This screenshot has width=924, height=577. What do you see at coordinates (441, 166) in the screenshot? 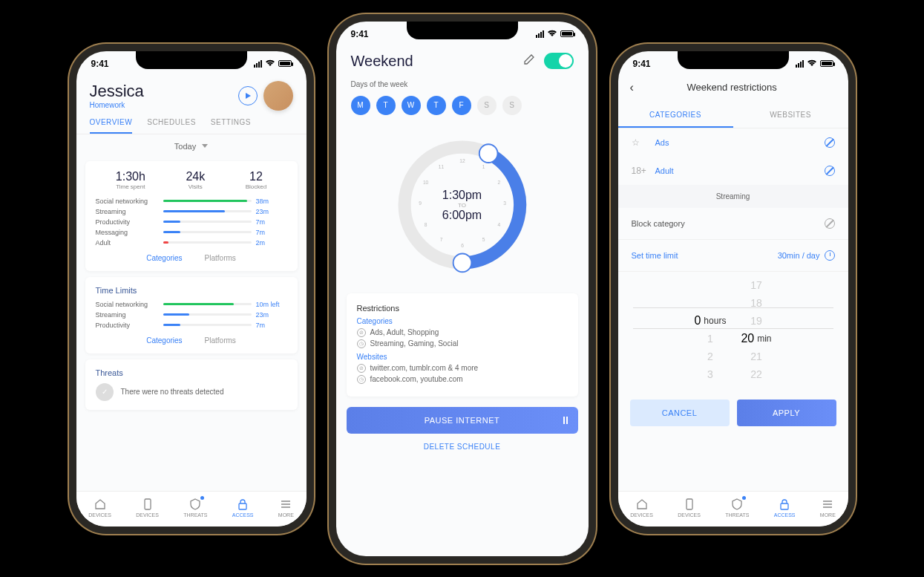
I see `svg-text: 11` at bounding box center [441, 166].